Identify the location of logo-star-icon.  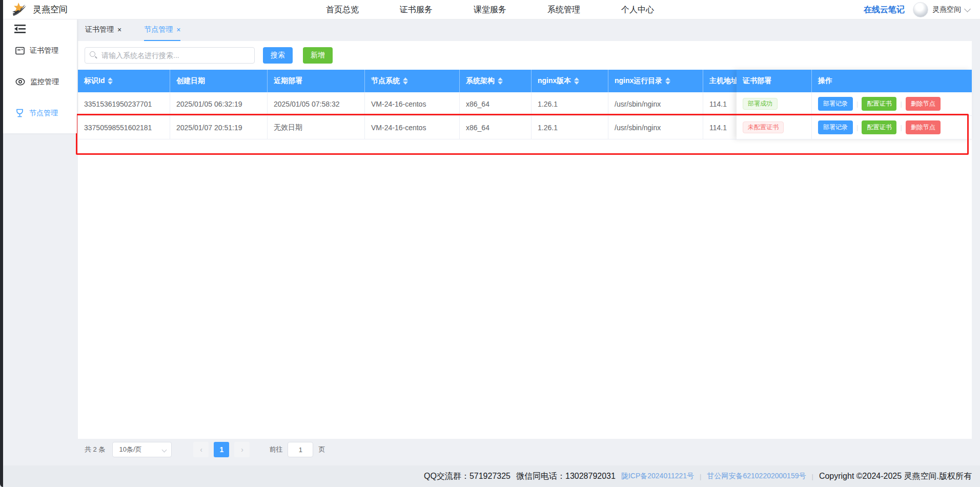
(19, 9).